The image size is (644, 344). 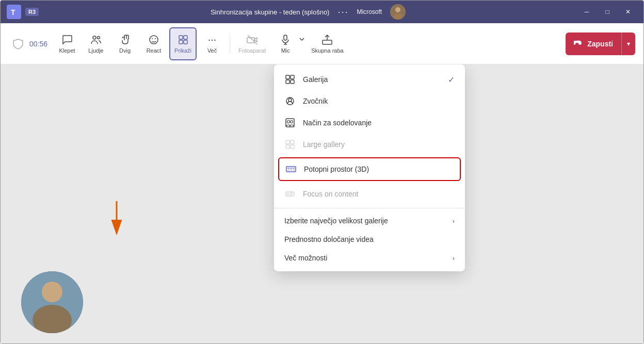 What do you see at coordinates (343, 12) in the screenshot?
I see `title-more-button: ···` at bounding box center [343, 12].